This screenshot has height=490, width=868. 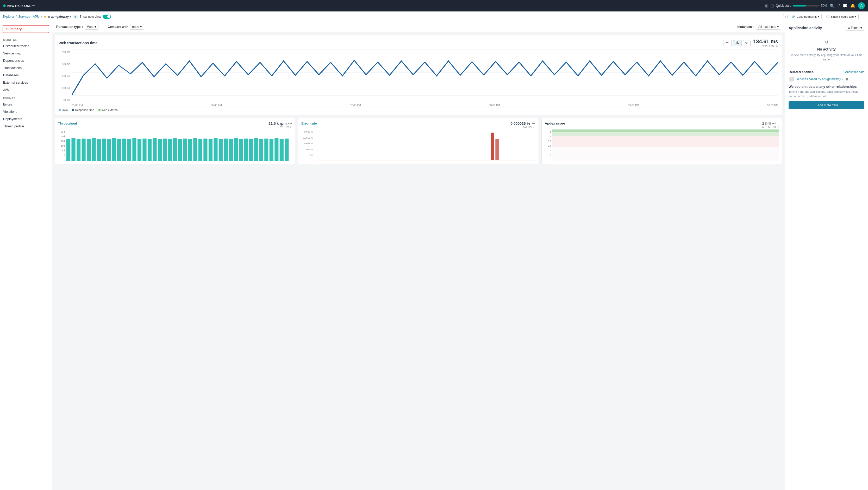 I want to click on feedback-icon: 💬, so click(x=845, y=6).